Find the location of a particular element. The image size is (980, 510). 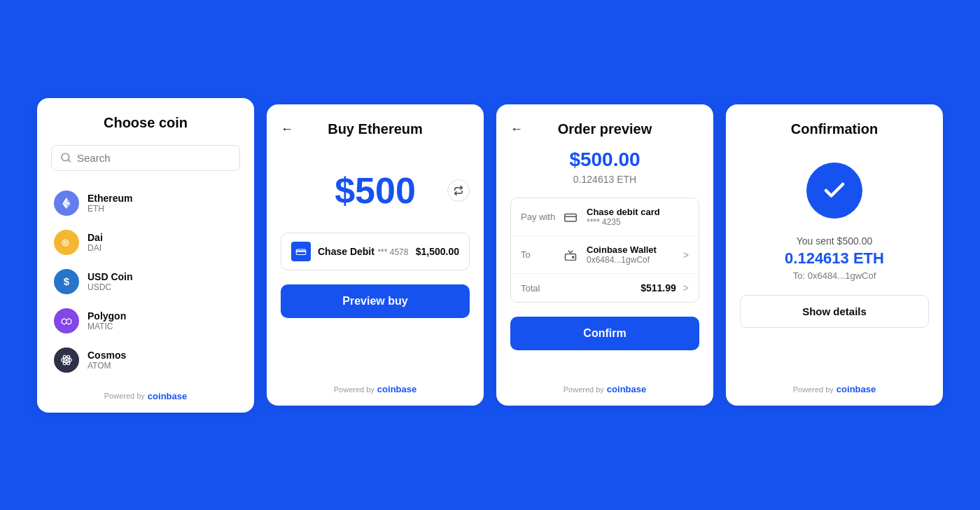

confirm-button: Confirm is located at coordinates (605, 333).